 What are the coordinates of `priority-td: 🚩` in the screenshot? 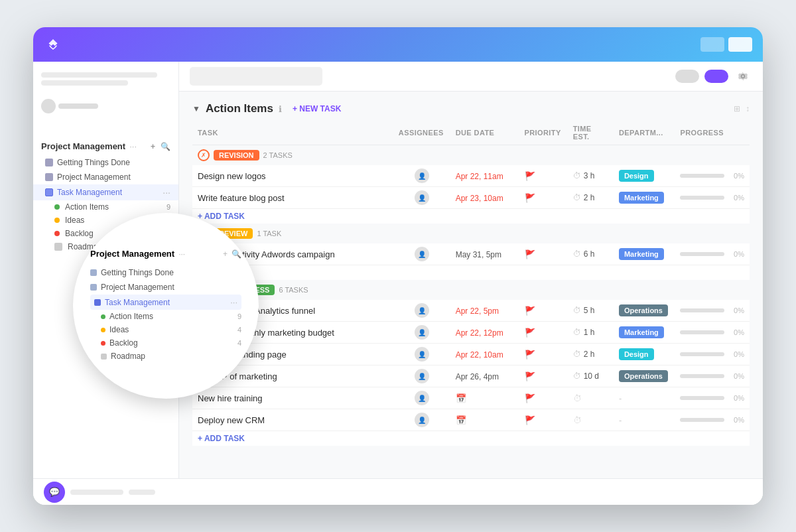 It's located at (544, 398).